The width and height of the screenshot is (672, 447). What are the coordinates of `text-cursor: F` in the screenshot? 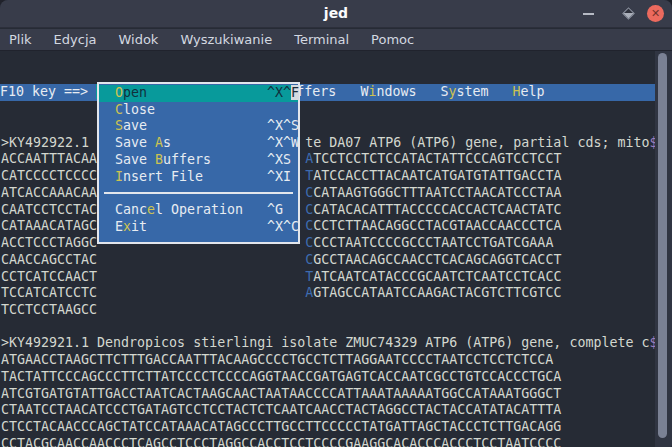 It's located at (295, 92).